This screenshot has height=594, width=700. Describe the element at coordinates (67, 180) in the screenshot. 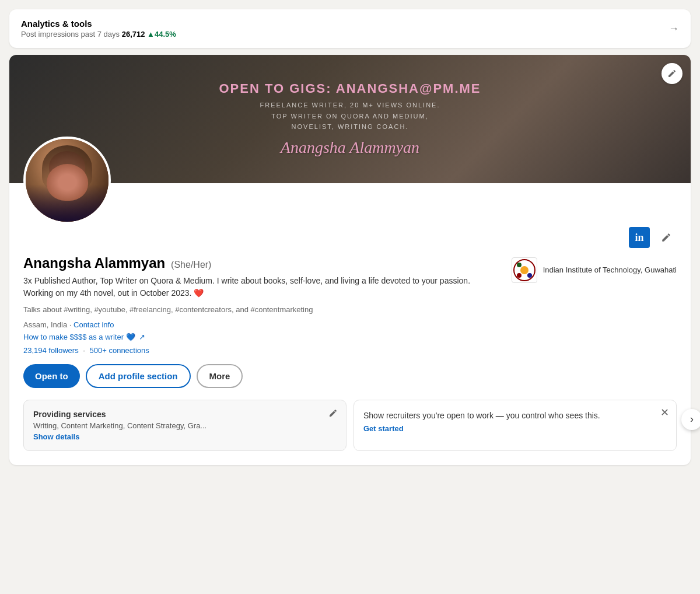

I see `avatar-image` at that location.